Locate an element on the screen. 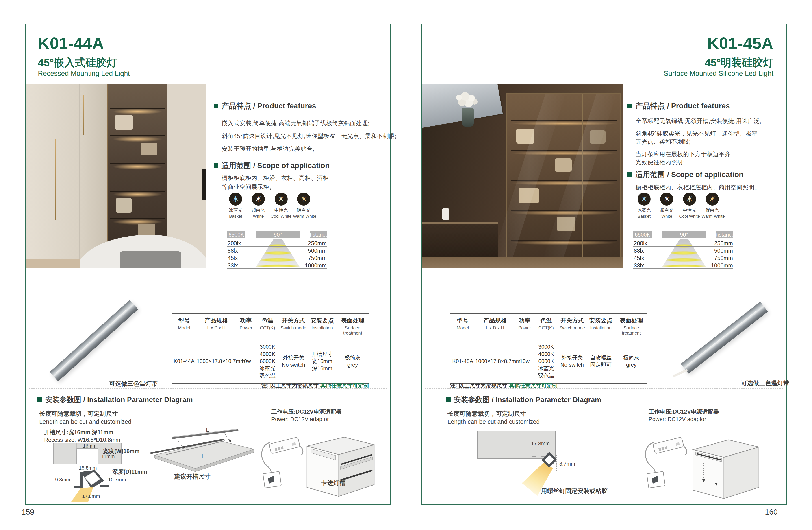  board-drawing is located at coordinates (204, 450).